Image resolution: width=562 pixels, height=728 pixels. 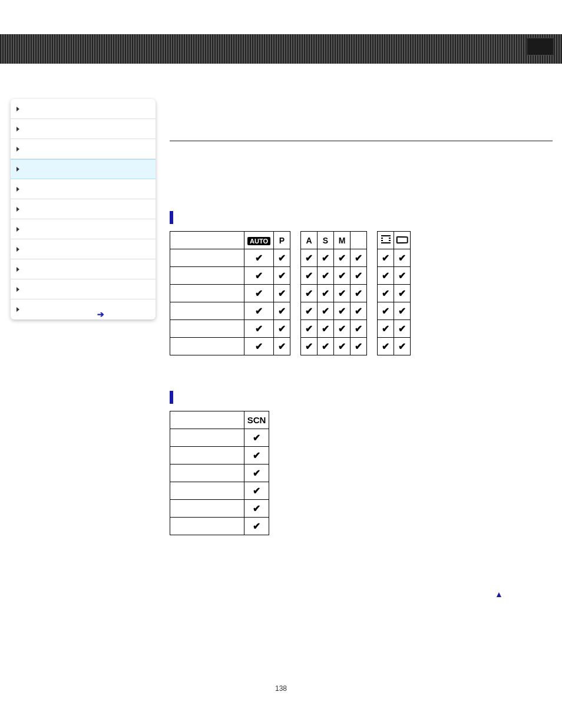 What do you see at coordinates (309, 241) in the screenshot?
I see `table-header-a: A` at bounding box center [309, 241].